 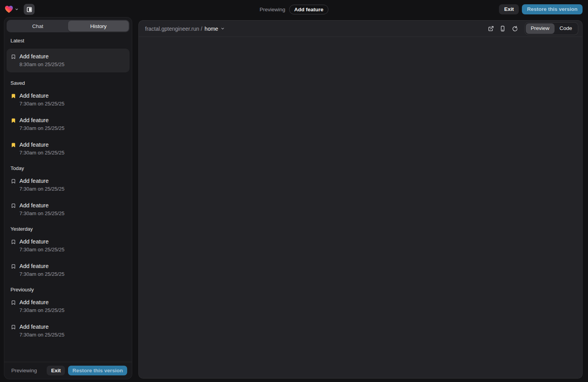 I want to click on history-section: Yesterday Add feature 7:30am on 25/25/25, so click(x=68, y=252).